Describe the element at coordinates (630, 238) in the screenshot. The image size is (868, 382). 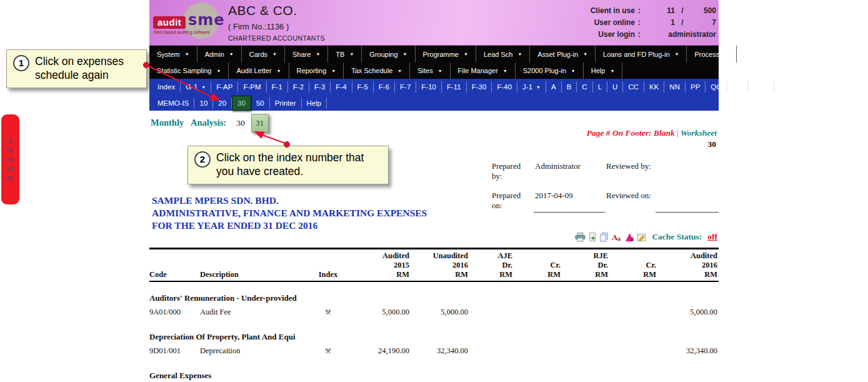
I see `chart-icon: S` at that location.